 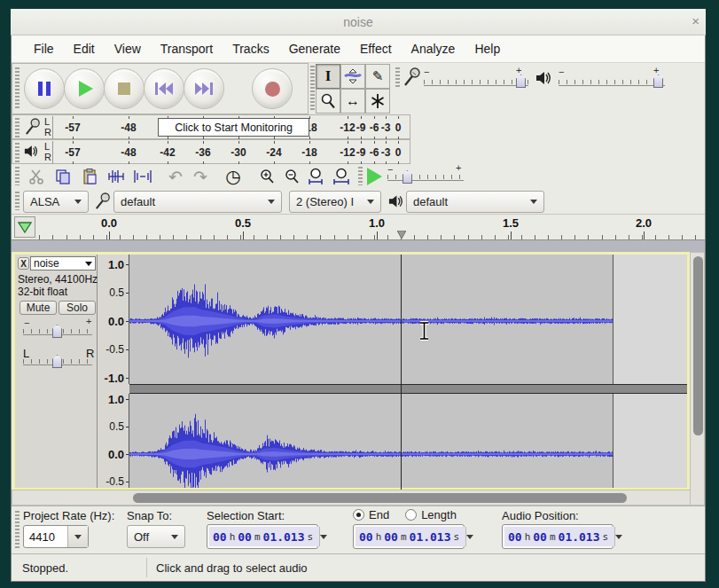 What do you see at coordinates (378, 101) in the screenshot?
I see `multi-tool-button` at bounding box center [378, 101].